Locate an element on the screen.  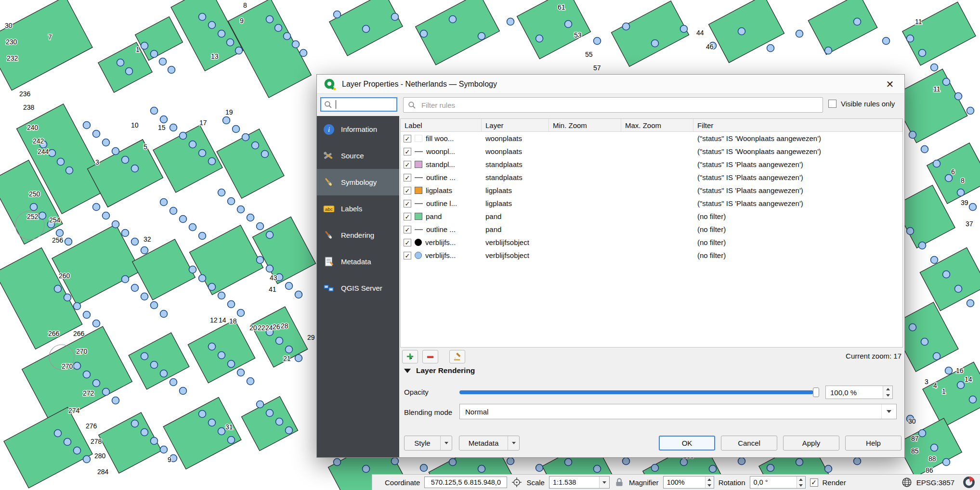
rule-label: outline ... is located at coordinates (441, 177).